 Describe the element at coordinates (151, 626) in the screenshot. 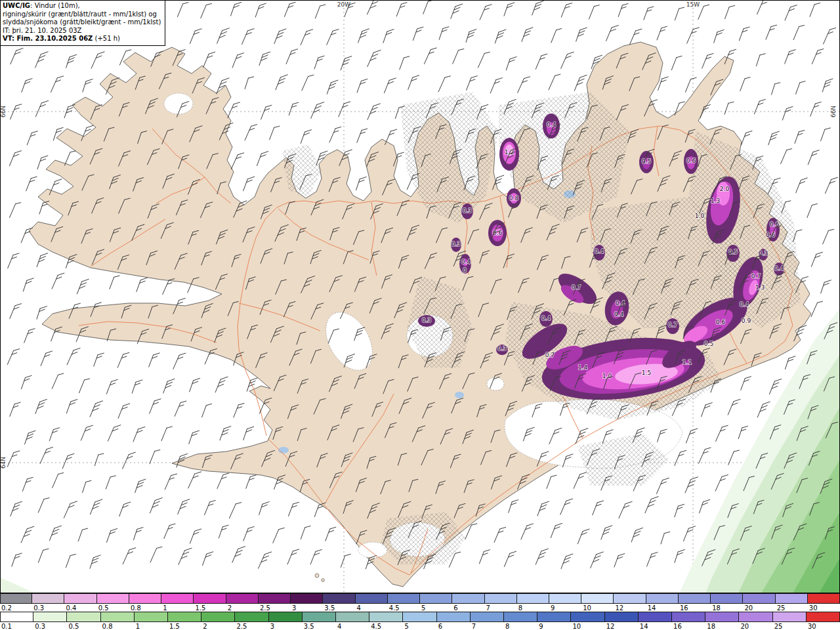

I see `colorbar-value: 1` at that location.